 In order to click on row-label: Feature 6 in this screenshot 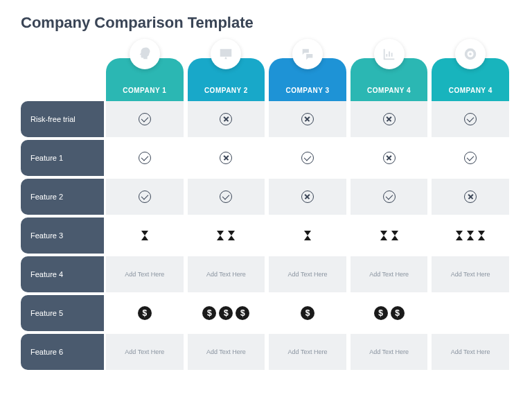, I will do `click(62, 352)`.